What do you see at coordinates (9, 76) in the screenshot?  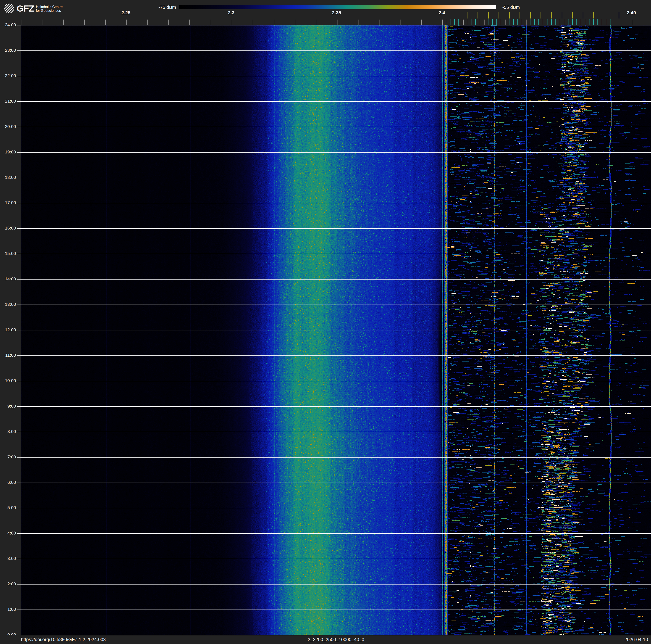 I see `time-tick-label: 22:00` at bounding box center [9, 76].